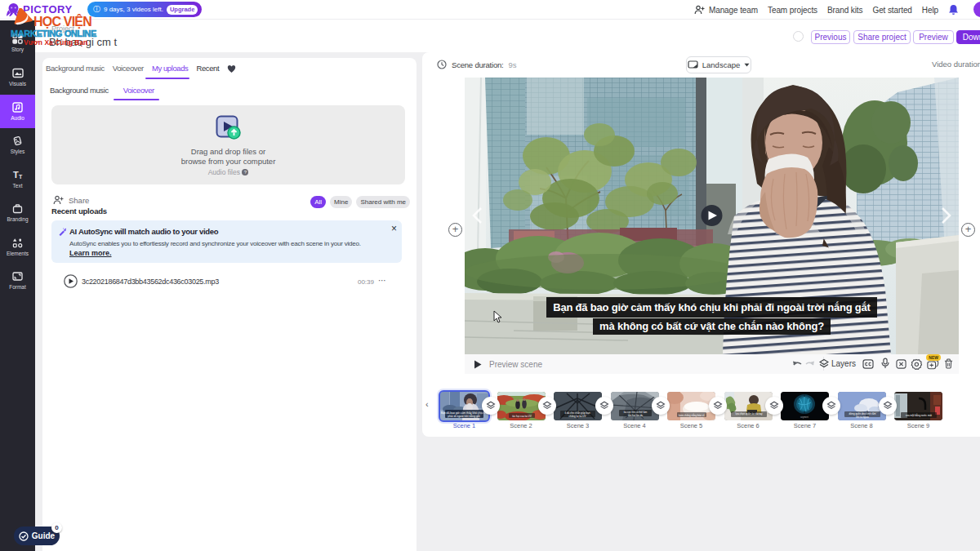 The height and width of the screenshot is (551, 980). I want to click on svg-text: phải đi ngoài trời nắng gắt, so click(464, 416).